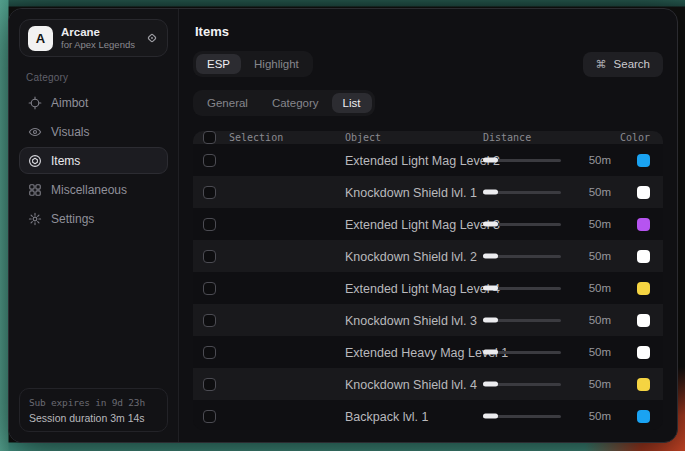  Describe the element at coordinates (94, 160) in the screenshot. I see `sidebar-nav: AimbotVisualsItemsMiscellaneousSettings` at that location.